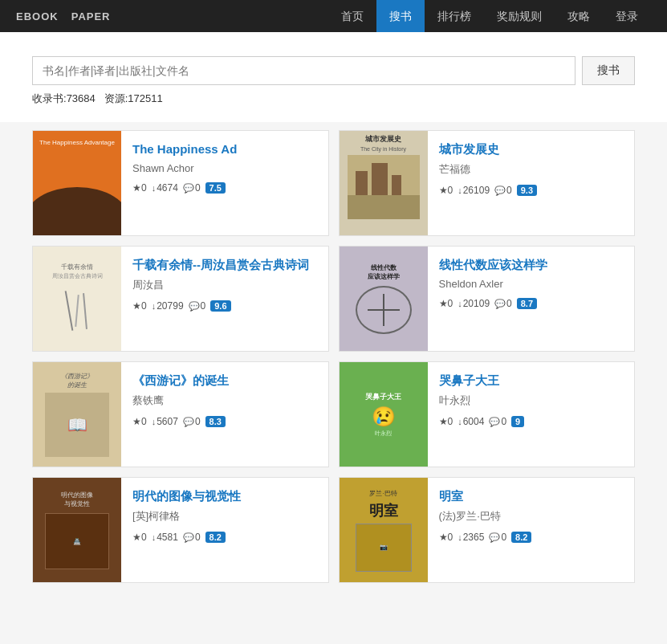  I want to click on book-info: The Happiness Ad Shawn Achor ★0 4674 💬0 …, so click(225, 183).